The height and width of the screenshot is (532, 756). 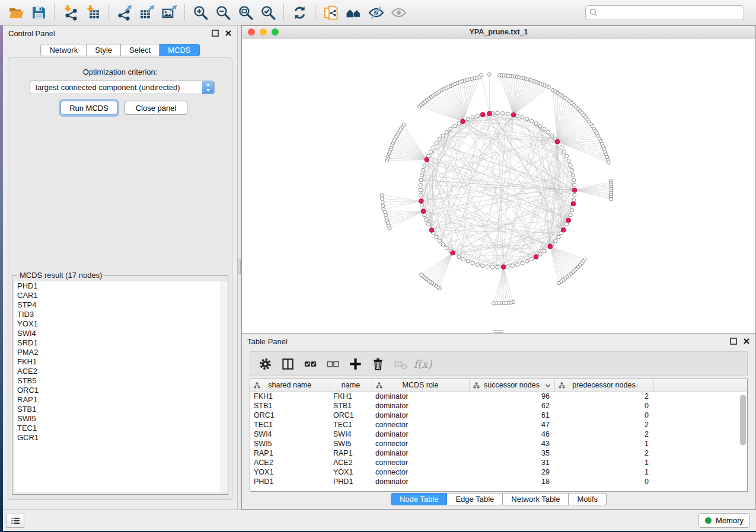 I want to click on mcds-result-list: PHD1CAR1STP4TID3YOX1SWI4SRD1PMA2FKH1ACE2…, so click(x=120, y=387).